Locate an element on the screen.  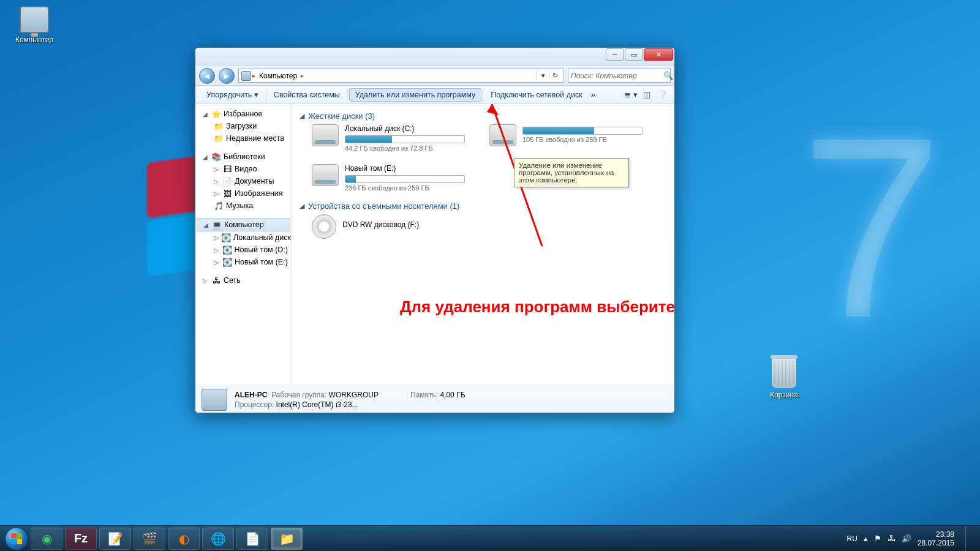
tree-downloads: 📁Загрузки is located at coordinates (244, 126).